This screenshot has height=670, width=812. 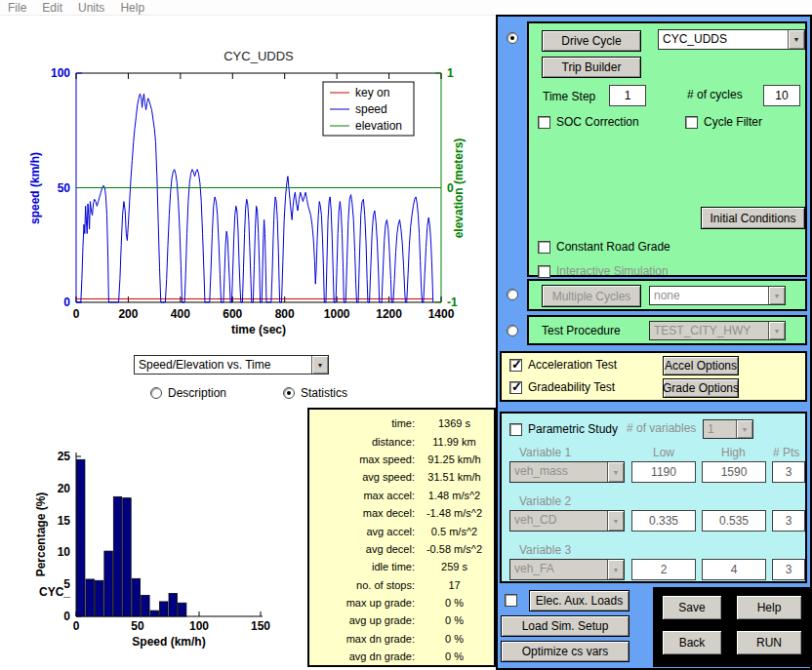 What do you see at coordinates (654, 376) in the screenshot?
I see `tests-group: Acceleration Test Accel Options Gradeabi…` at bounding box center [654, 376].